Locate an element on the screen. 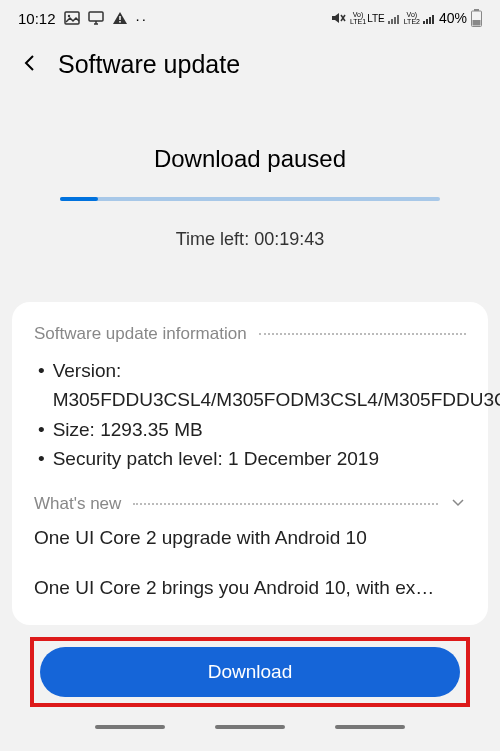 The image size is (500, 751). whats-new-line2: One UI Core 2 brings you Android 10, wit… is located at coordinates (250, 588).